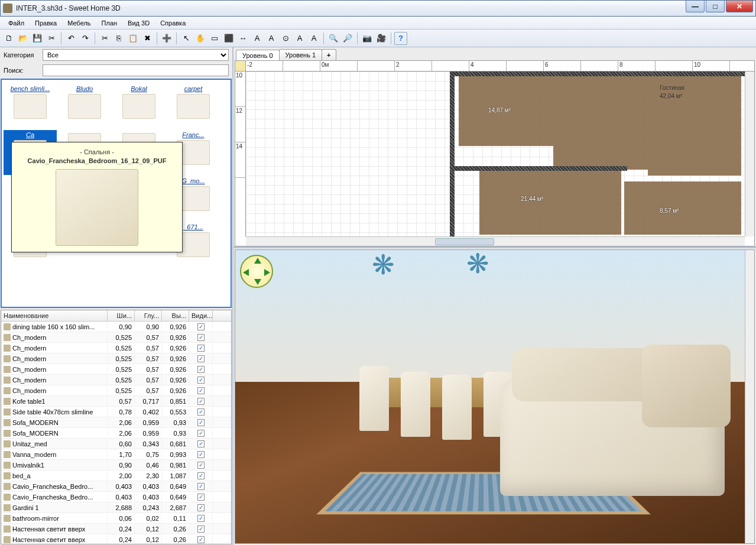  I want to click on furniture-catalog: bench slimli...BludoBokalcarpetCaFranc..…, so click(116, 193).